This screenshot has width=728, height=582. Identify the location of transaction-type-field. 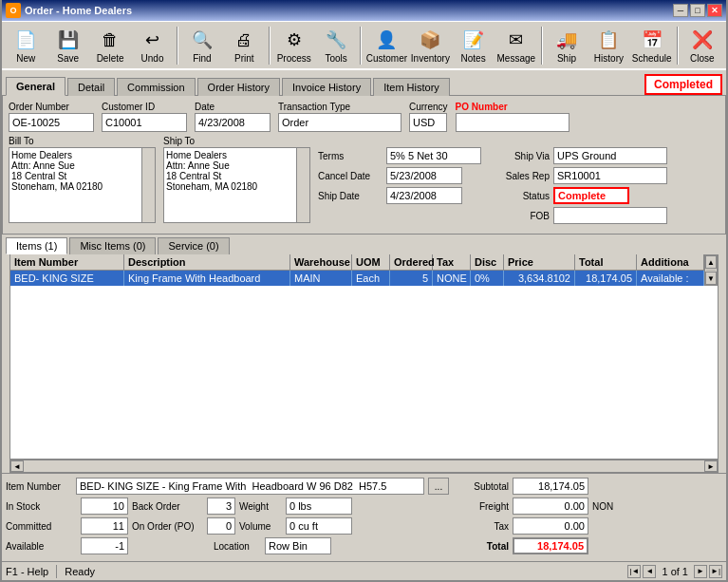
(340, 122).